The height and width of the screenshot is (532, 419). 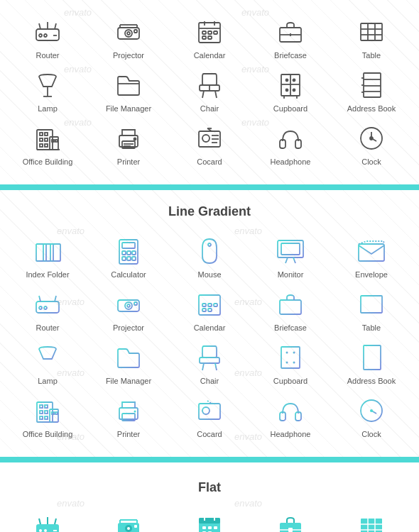 I want to click on list-item: Office Building, so click(x=48, y=143).